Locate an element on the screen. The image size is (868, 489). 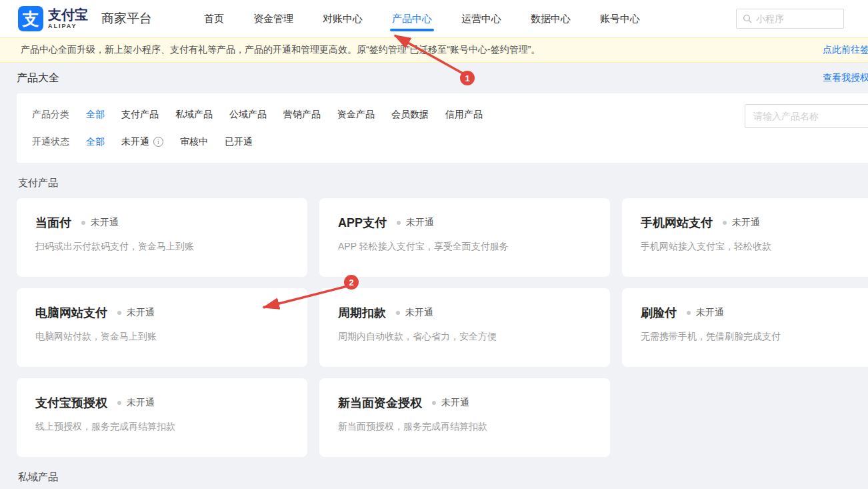
header-search-input is located at coordinates (793, 19).